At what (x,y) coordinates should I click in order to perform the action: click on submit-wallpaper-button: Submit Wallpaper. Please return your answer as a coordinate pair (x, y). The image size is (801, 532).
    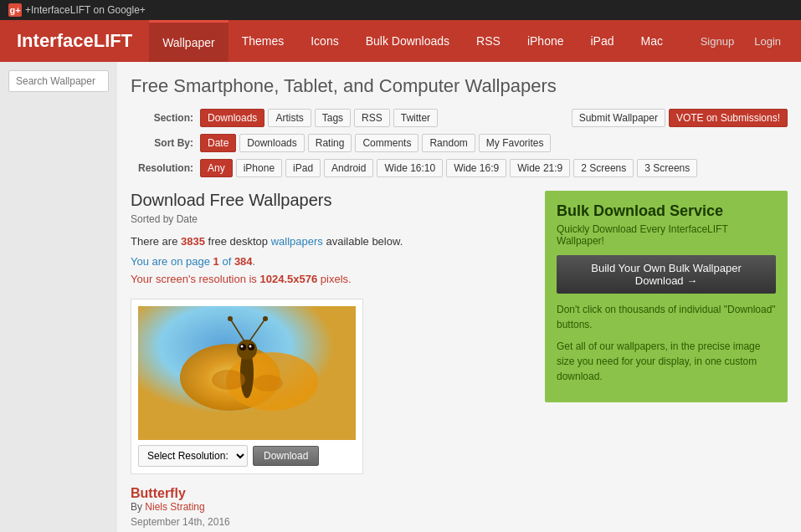
    Looking at the image, I should click on (619, 118).